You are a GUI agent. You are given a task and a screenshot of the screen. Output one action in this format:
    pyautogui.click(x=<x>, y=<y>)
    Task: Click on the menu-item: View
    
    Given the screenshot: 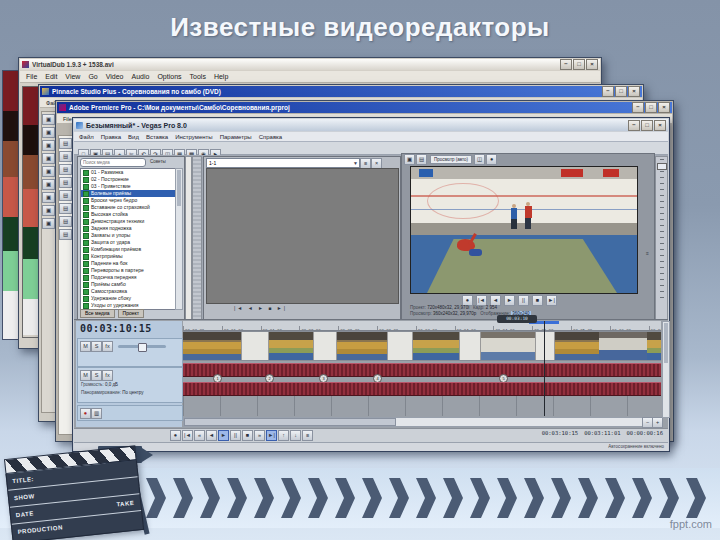 What is the action you would take?
    pyautogui.click(x=72, y=76)
    